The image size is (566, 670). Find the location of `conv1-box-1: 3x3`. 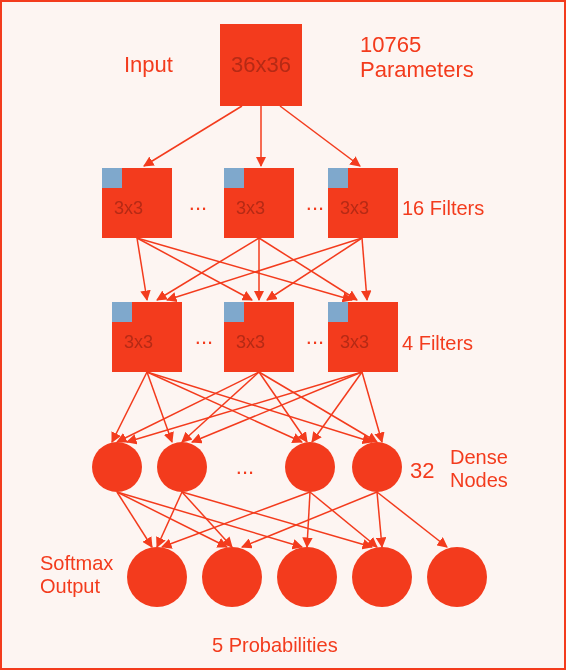

conv1-box-1: 3x3 is located at coordinates (137, 203).